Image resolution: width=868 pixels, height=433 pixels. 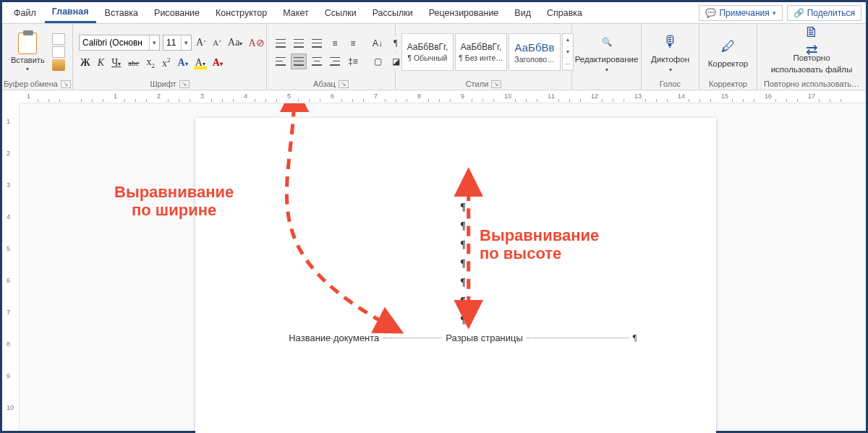 I want to click on shrink-font-button: A˅, so click(x=217, y=43).